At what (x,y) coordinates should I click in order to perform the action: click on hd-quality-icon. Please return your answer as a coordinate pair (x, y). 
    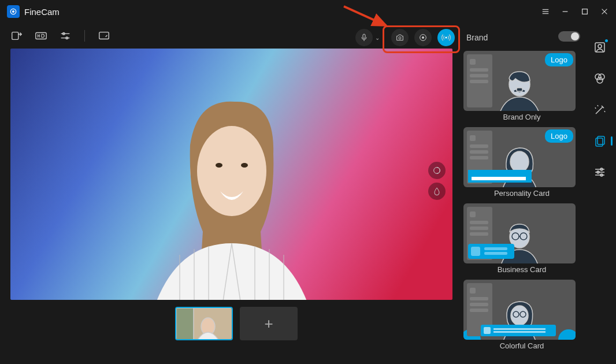
    Looking at the image, I should click on (41, 36).